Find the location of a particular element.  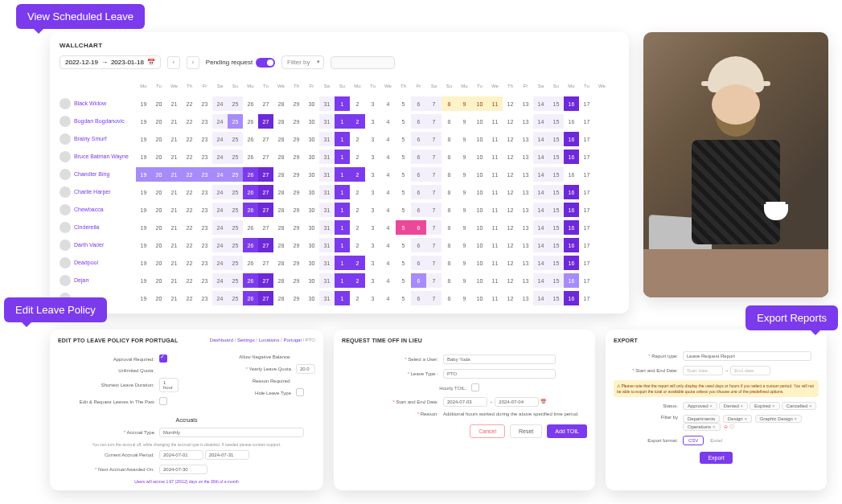

format-csv: CSV is located at coordinates (693, 440).